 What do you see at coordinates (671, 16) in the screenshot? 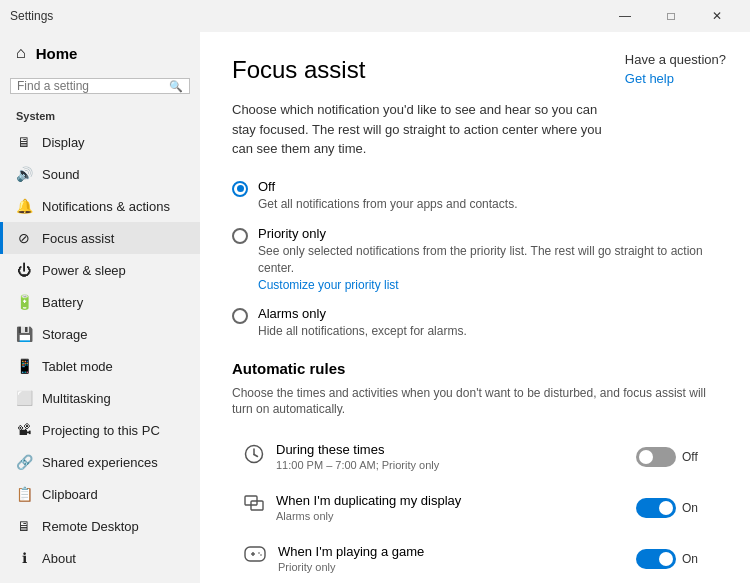
I see `maximize-button: □` at bounding box center [671, 16].